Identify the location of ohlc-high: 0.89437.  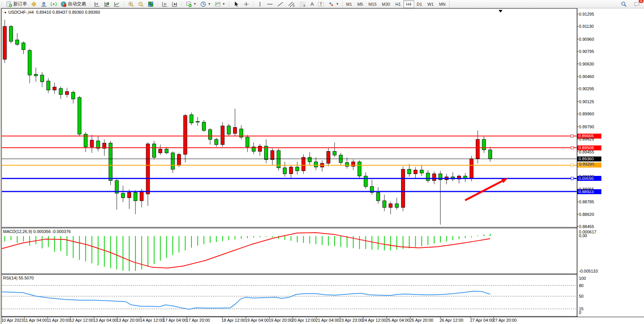
(60, 12).